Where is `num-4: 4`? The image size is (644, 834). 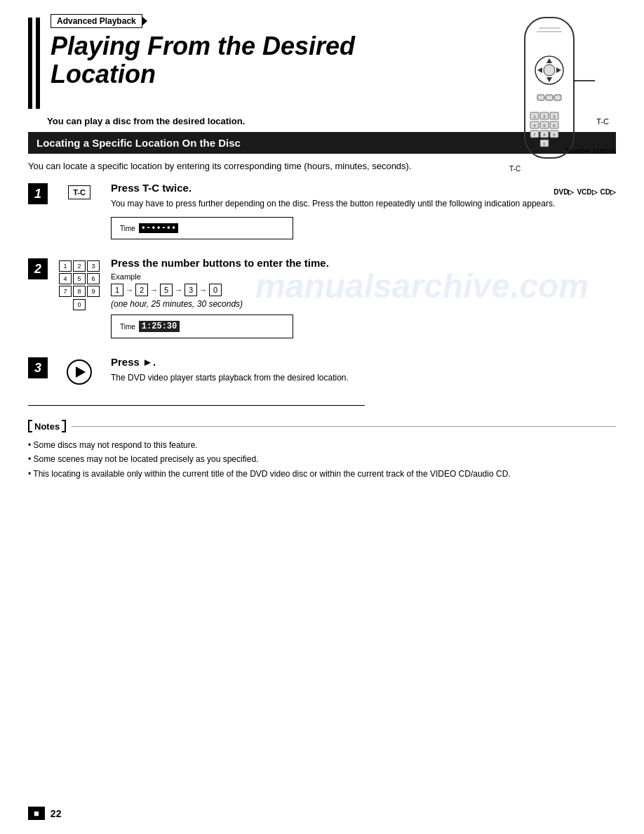 num-4: 4 is located at coordinates (65, 279).